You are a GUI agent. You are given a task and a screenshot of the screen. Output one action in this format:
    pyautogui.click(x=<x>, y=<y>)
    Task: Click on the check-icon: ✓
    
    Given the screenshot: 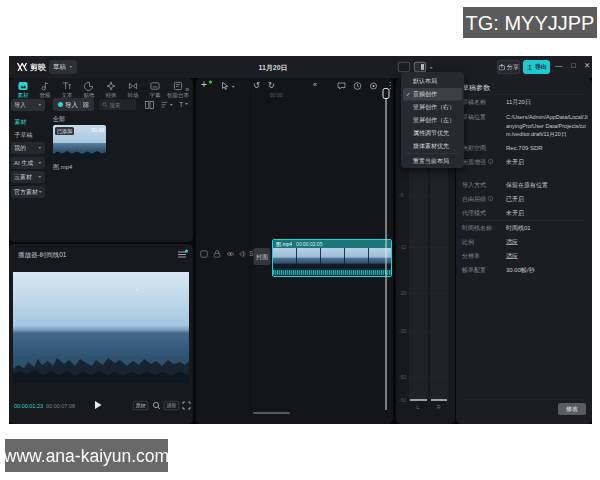 What is the action you would take?
    pyautogui.click(x=408, y=94)
    